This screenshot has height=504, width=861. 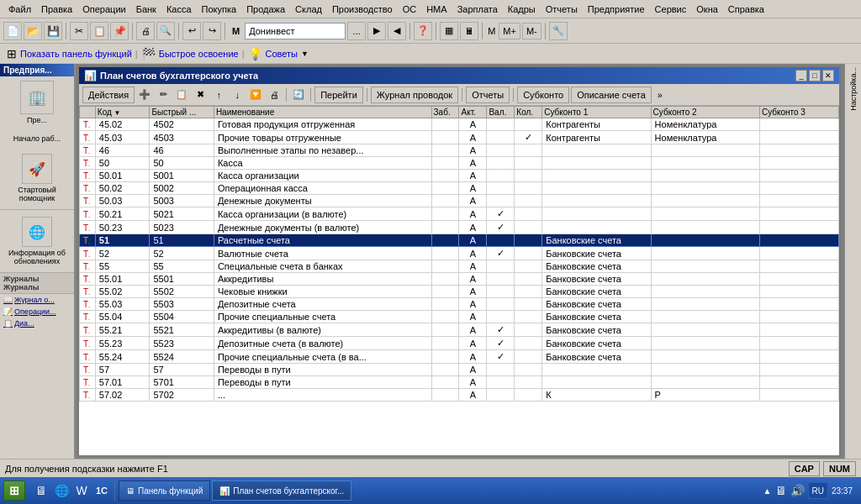 What do you see at coordinates (801, 76) in the screenshot?
I see `mdi-minimize-btn: _` at bounding box center [801, 76].